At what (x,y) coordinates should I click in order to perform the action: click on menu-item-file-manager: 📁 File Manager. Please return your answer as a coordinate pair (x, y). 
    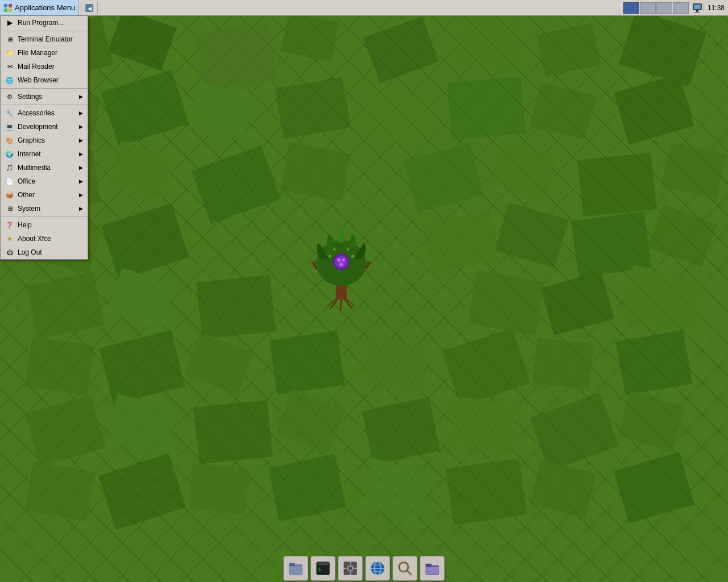
    Looking at the image, I should click on (44, 53).